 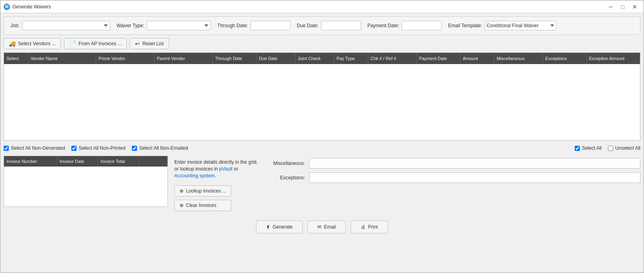 I want to click on invoice-table: Invoice Number Invoice Date Invoice Tota…, so click(x=86, y=161).